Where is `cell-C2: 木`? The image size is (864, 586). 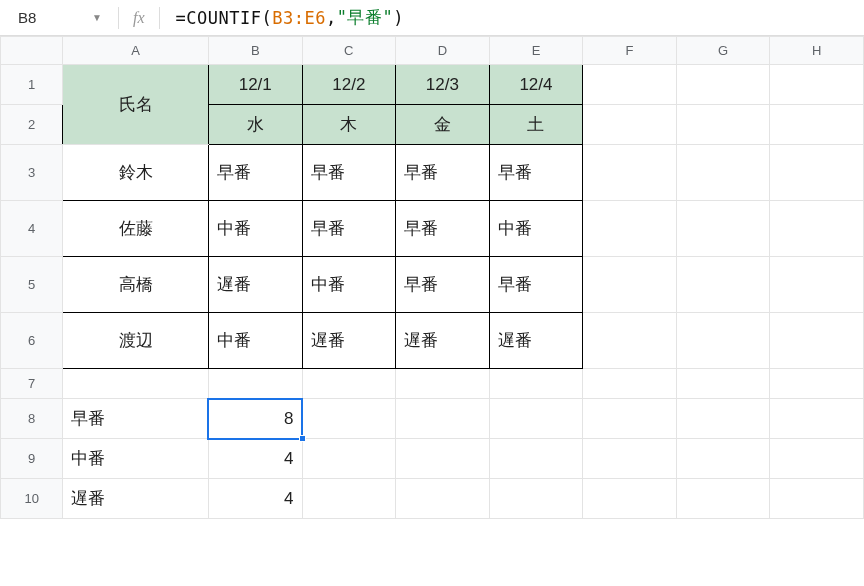
cell-C2: 木 is located at coordinates (349, 125).